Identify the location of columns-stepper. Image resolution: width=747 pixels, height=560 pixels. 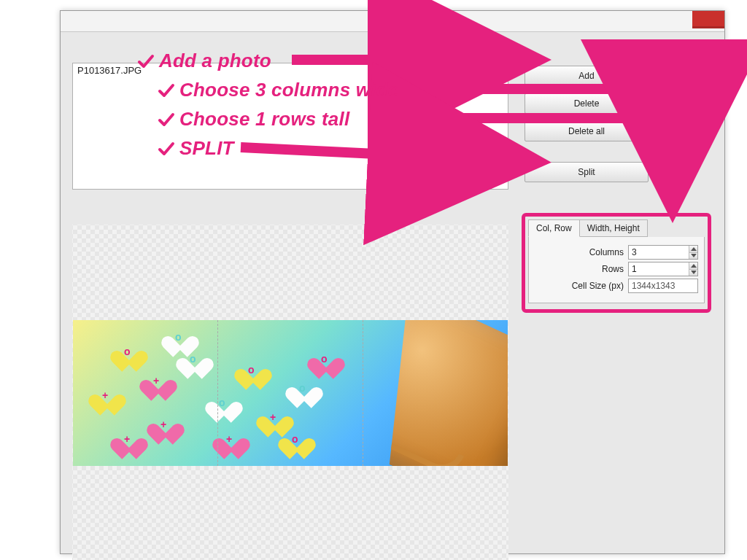
(693, 252).